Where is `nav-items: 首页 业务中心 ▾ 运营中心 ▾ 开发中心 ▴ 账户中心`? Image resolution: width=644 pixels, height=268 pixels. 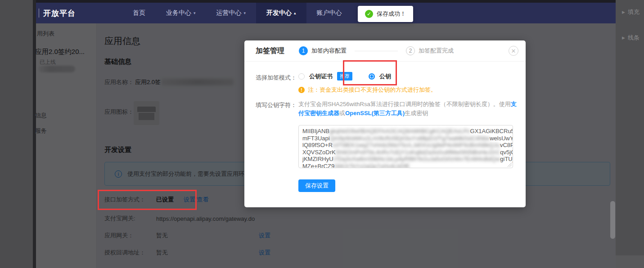 nav-items: 首页 业务中心 ▾ 运营中心 ▾ 开发中心 ▴ 账户中心 is located at coordinates (238, 13).